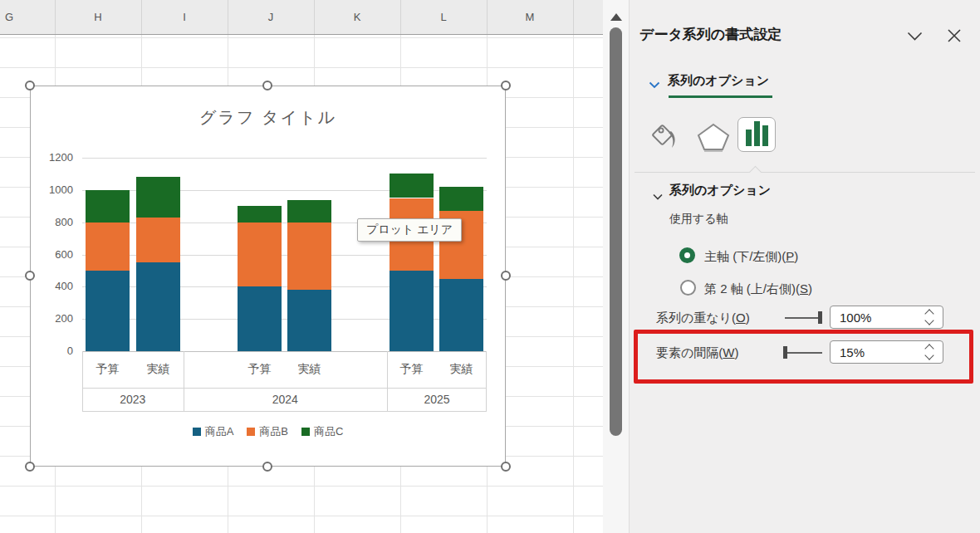 This screenshot has width=980, height=533. What do you see at coordinates (720, 191) in the screenshot?
I see `section-series-options: 系列のオプション` at bounding box center [720, 191].